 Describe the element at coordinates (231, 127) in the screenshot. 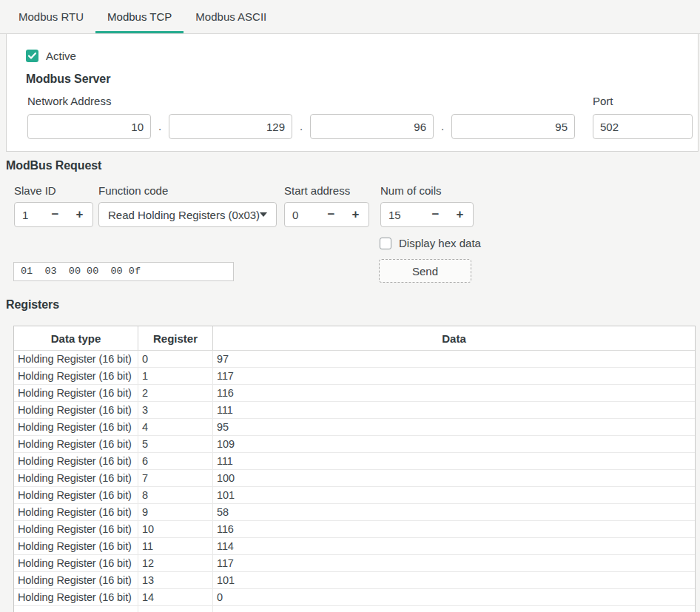

I see `ip-octet-2-input` at that location.